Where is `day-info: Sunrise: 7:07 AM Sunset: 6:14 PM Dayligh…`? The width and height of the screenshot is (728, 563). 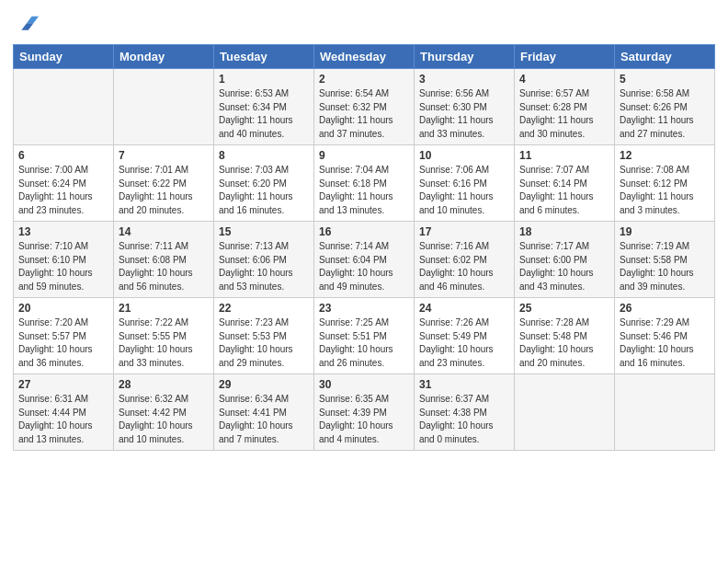
day-info: Sunrise: 7:07 AM Sunset: 6:14 PM Dayligh… is located at coordinates (564, 190).